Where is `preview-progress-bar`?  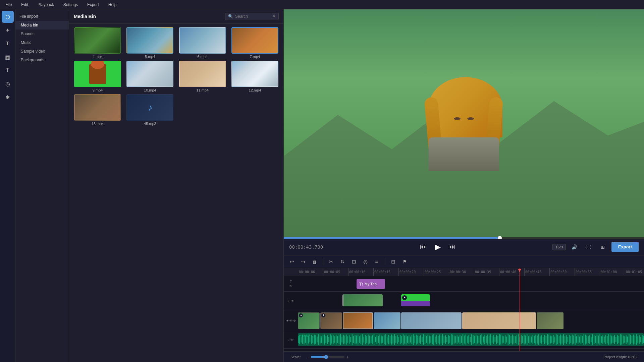 preview-progress-bar is located at coordinates (464, 238).